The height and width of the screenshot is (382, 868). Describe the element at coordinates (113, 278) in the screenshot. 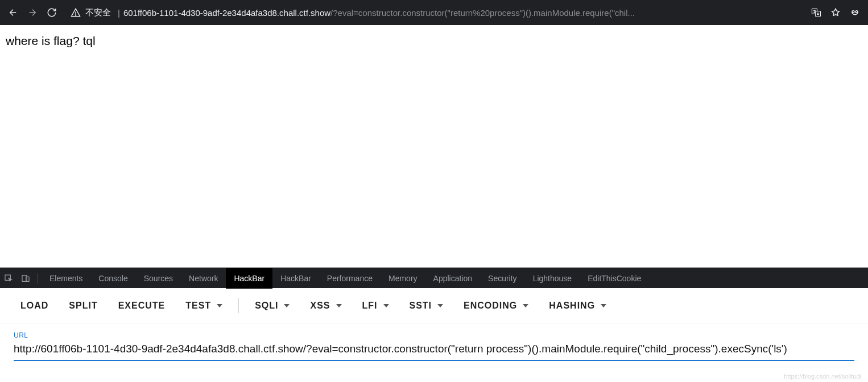

I see `devtools-tab-console: Console` at that location.